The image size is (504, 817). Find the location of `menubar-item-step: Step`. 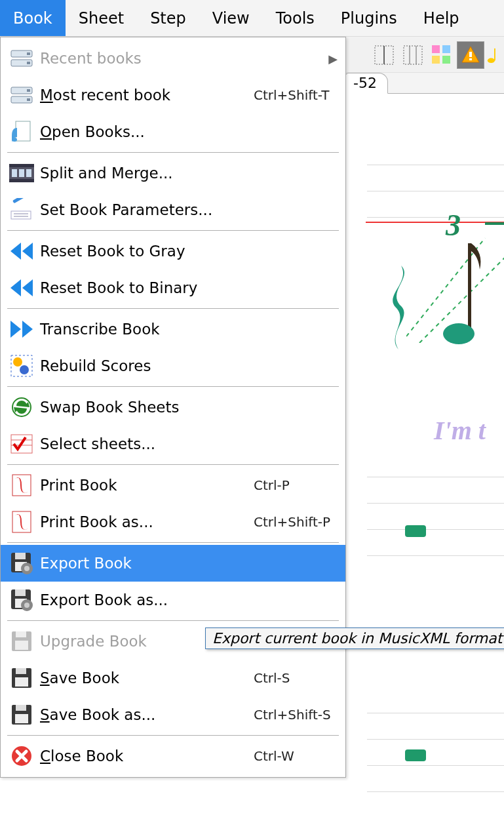

menubar-item-step: Step is located at coordinates (168, 18).